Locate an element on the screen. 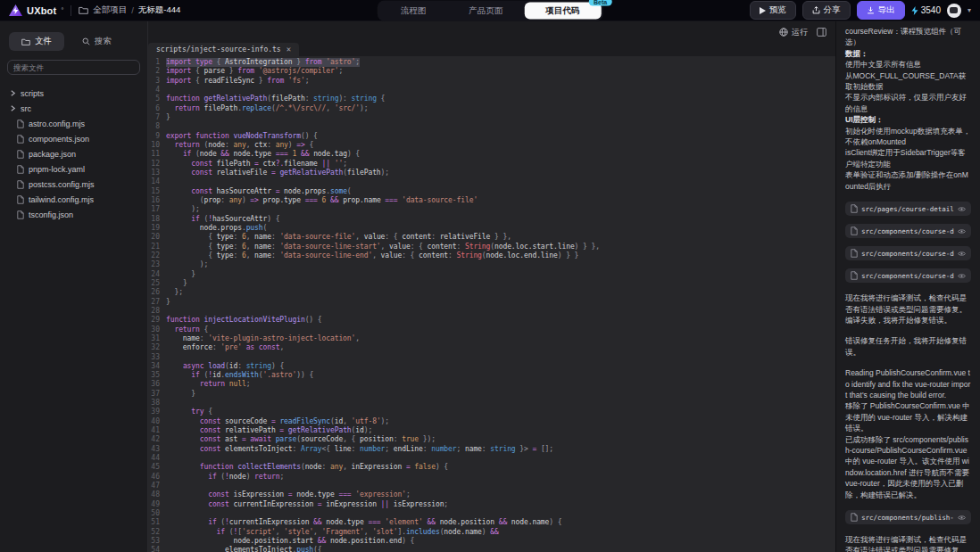  logo-sup: ° is located at coordinates (62, 11).